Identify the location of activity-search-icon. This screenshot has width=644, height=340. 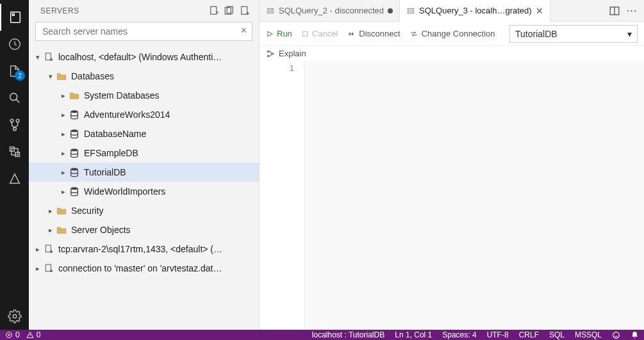
(14, 98).